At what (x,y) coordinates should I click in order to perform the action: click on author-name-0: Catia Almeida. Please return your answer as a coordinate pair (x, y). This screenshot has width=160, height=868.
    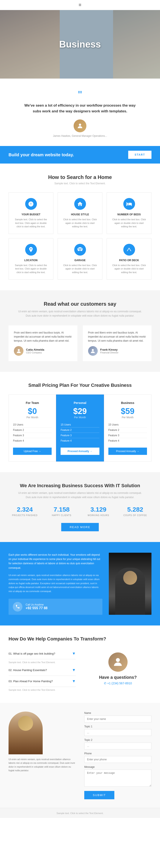
    Looking at the image, I should click on (35, 350).